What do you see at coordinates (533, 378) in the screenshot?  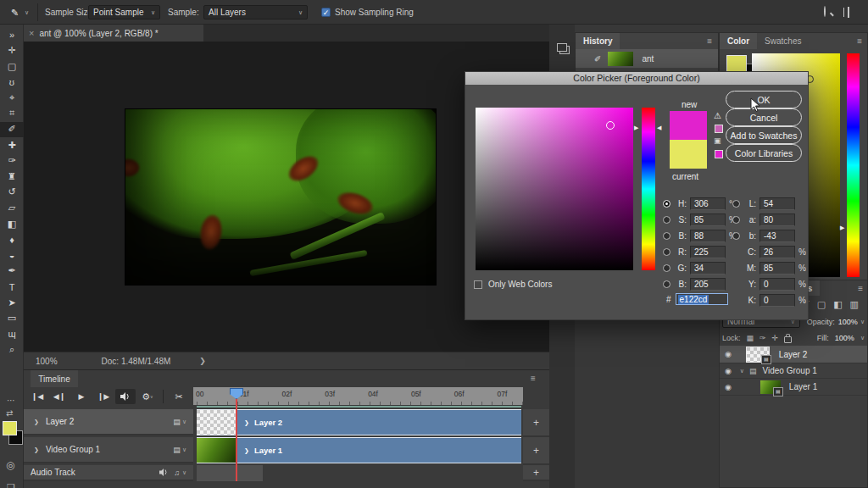 I see `timeline-panel-menu-icon: ≡` at bounding box center [533, 378].